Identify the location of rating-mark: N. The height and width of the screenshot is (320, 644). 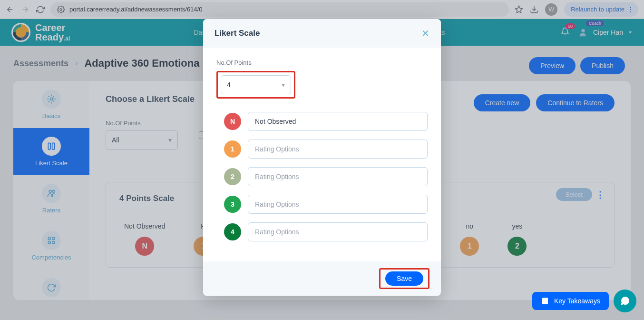
(233, 121).